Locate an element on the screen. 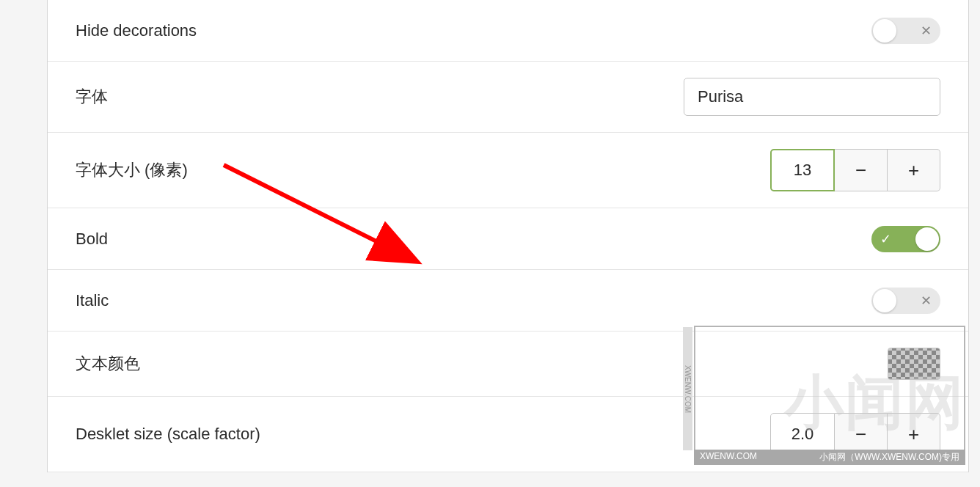  text-color-picker is located at coordinates (914, 364).